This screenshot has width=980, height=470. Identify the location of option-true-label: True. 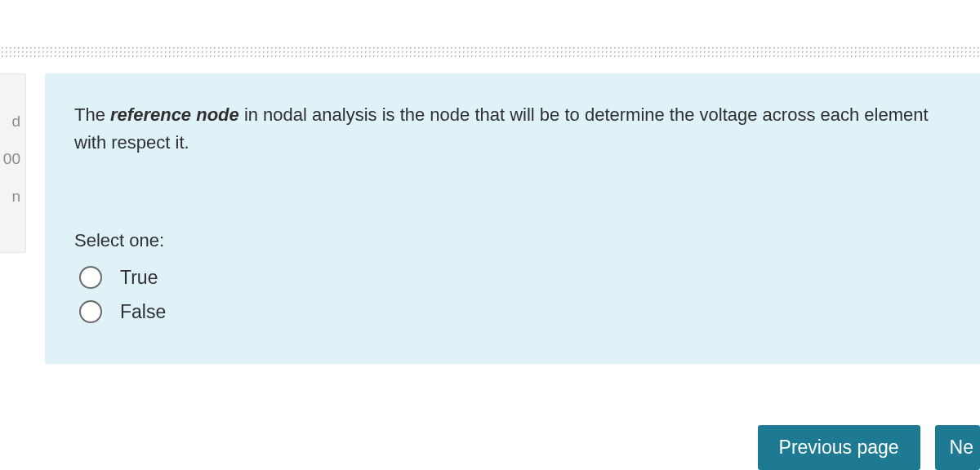
(139, 277).